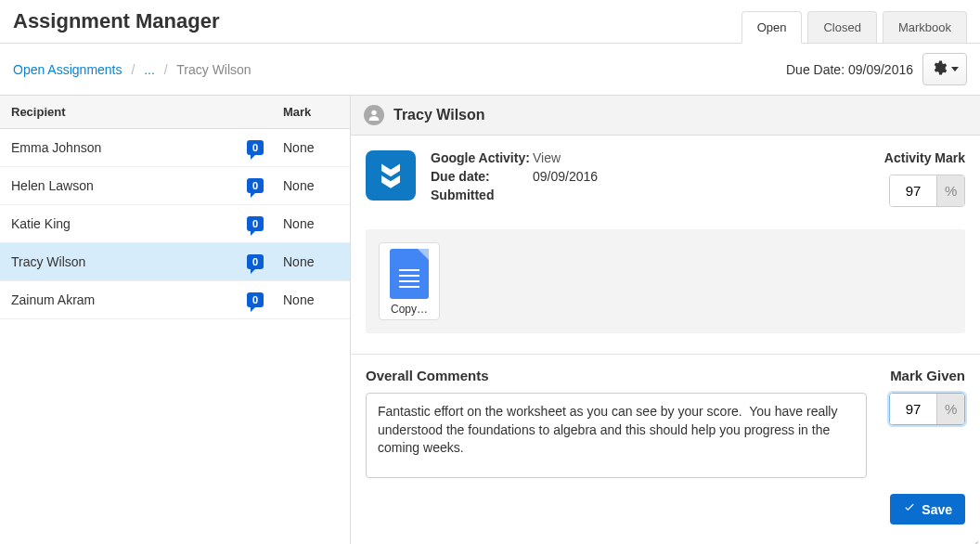 The height and width of the screenshot is (544, 980). I want to click on activity-mark-label: Activity Mark, so click(924, 158).